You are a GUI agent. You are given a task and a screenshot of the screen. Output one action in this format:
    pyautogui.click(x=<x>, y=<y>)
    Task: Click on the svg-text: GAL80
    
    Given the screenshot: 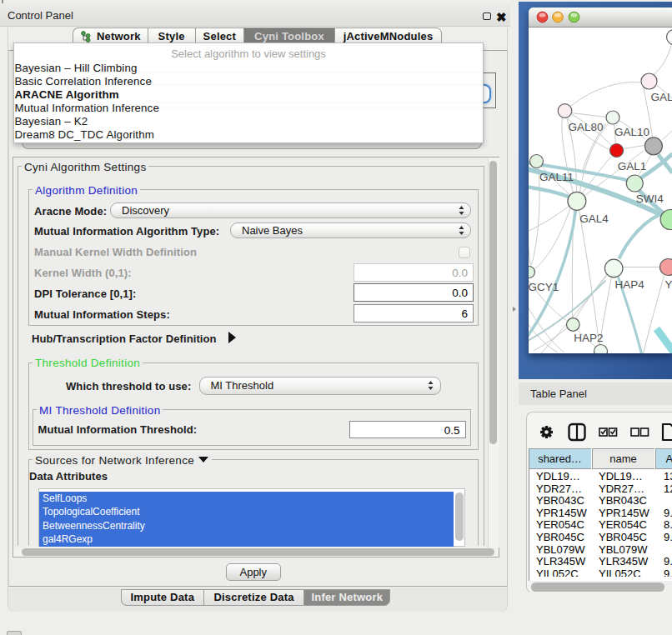 What is the action you would take?
    pyautogui.click(x=585, y=127)
    